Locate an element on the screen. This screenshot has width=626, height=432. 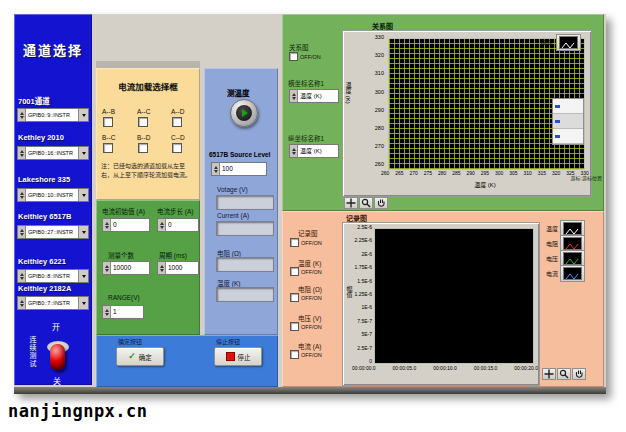
pair-b-d-checkbox is located at coordinates (143, 148).